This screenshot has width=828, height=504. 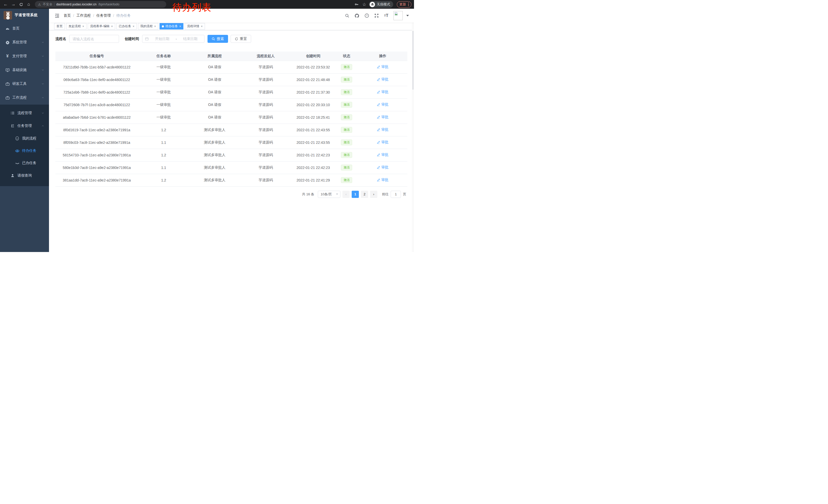 I want to click on tag-process-detail: 流程详情×, so click(x=195, y=26).